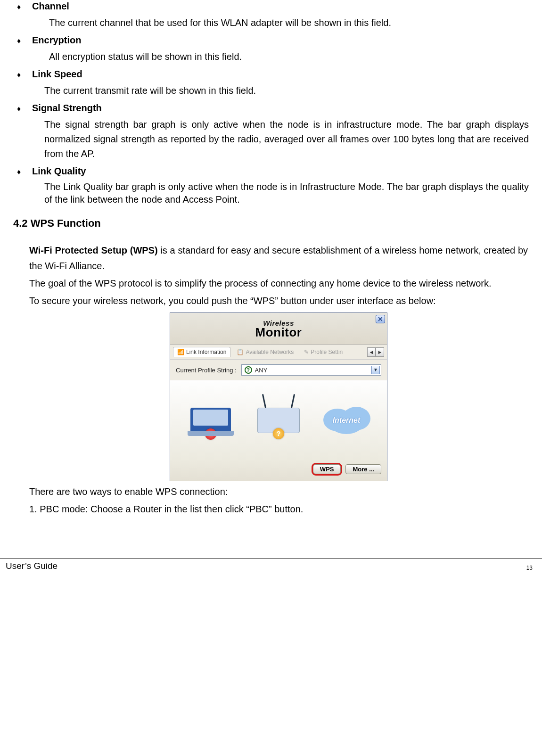 The height and width of the screenshot is (756, 542). Describe the element at coordinates (530, 568) in the screenshot. I see `page-number: 13` at that location.